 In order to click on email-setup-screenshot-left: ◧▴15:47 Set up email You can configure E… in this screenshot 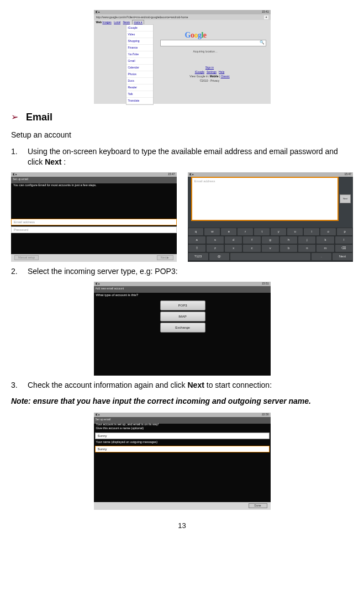, I will do `click(94, 217)`.